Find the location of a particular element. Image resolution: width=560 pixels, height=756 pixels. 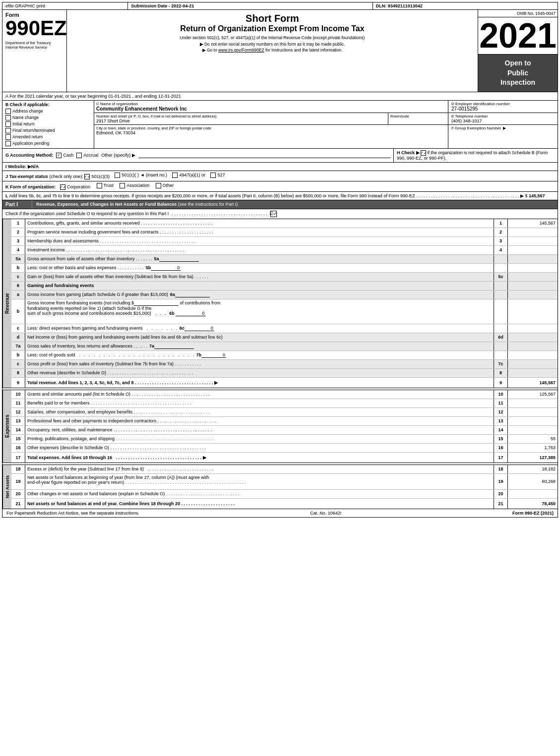

row3-col: 3 is located at coordinates (501, 241).